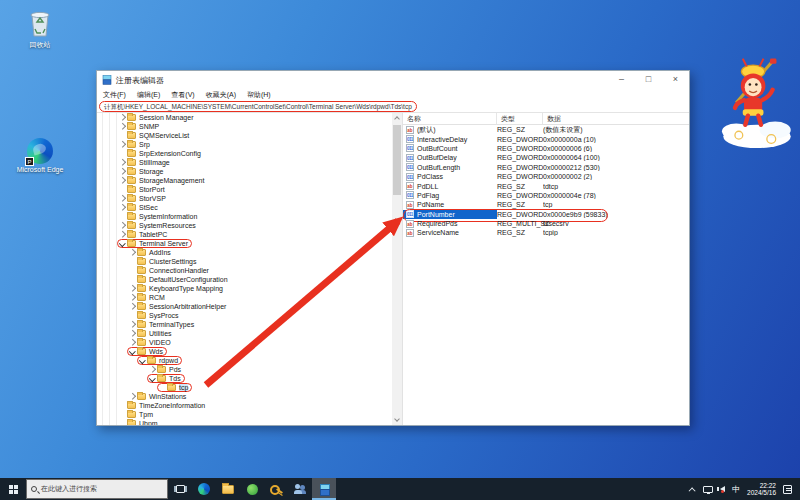  I want to click on value-name: abPdName, so click(450, 204).